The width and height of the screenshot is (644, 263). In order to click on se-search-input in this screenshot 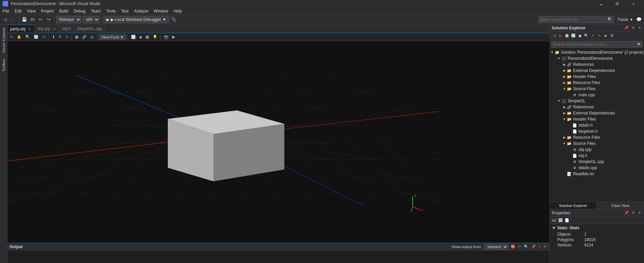, I will do `click(594, 44)`.